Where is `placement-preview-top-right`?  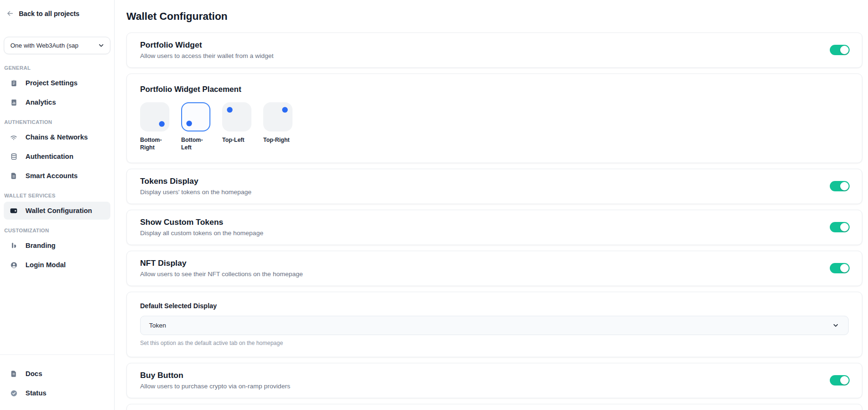 placement-preview-top-right is located at coordinates (278, 117).